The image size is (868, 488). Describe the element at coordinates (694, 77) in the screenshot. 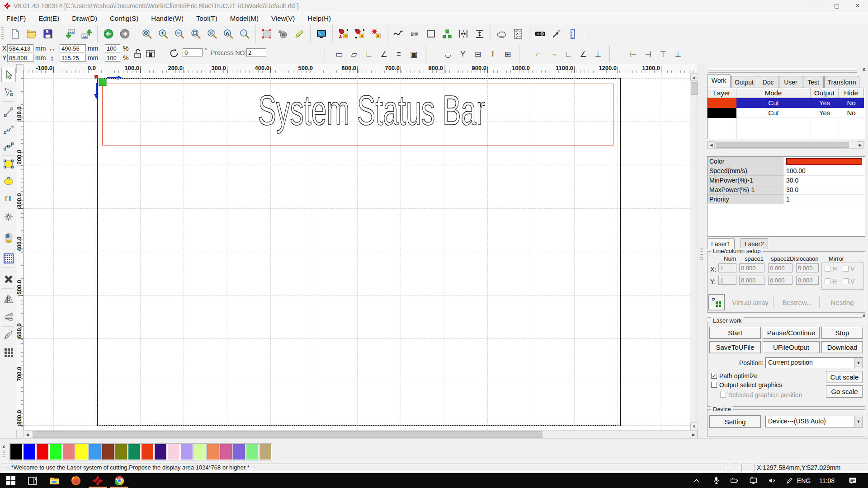

I see `scroll-up-button: ▲` at that location.